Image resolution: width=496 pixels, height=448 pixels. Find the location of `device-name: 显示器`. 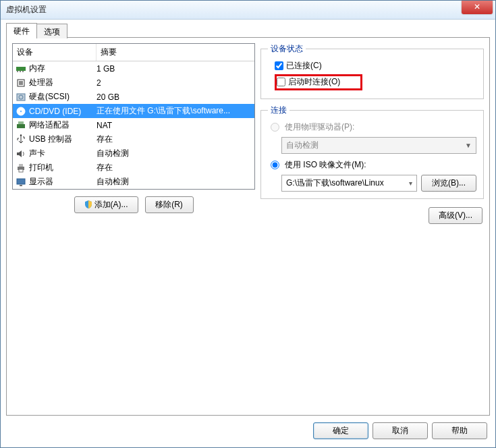

device-name: 显示器 is located at coordinates (63, 182).